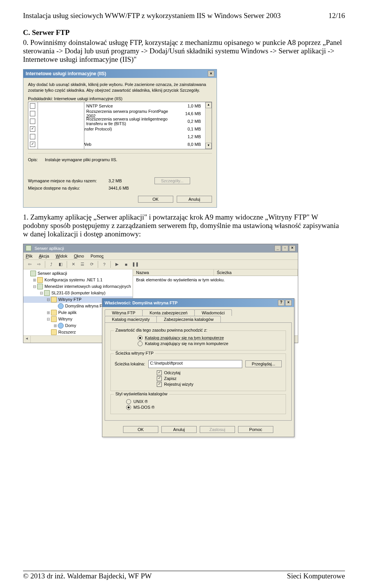  What do you see at coordinates (213, 312) in the screenshot?
I see `tab-wiadomosci: Wiadomości` at bounding box center [213, 312].